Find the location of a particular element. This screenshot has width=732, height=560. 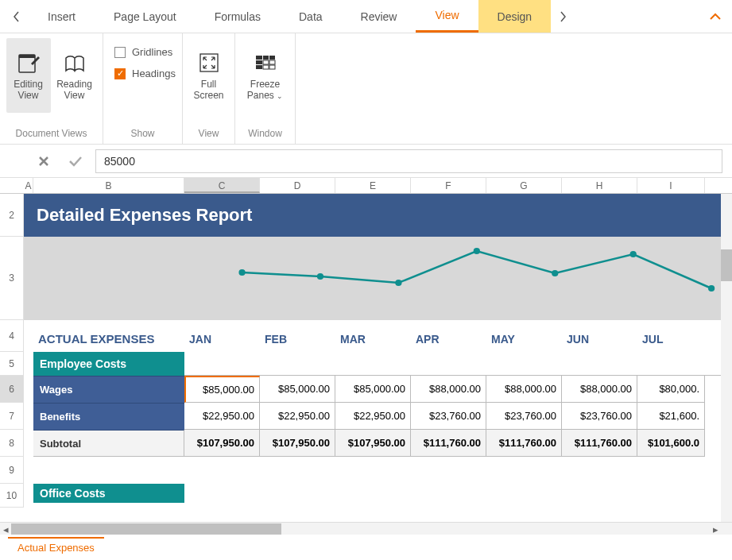

row-headers: 2 3 4 5 6 7 8 9 10 is located at coordinates (12, 357).